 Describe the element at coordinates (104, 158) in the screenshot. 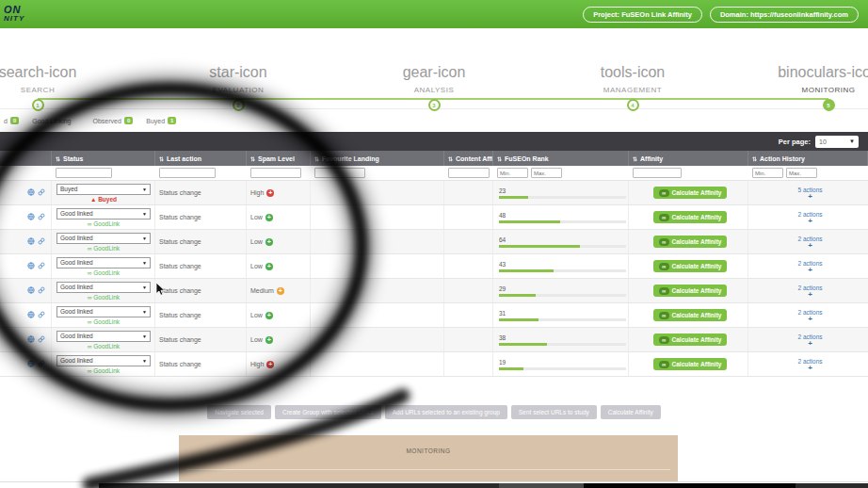

I see `column-header: ⇅Status` at that location.